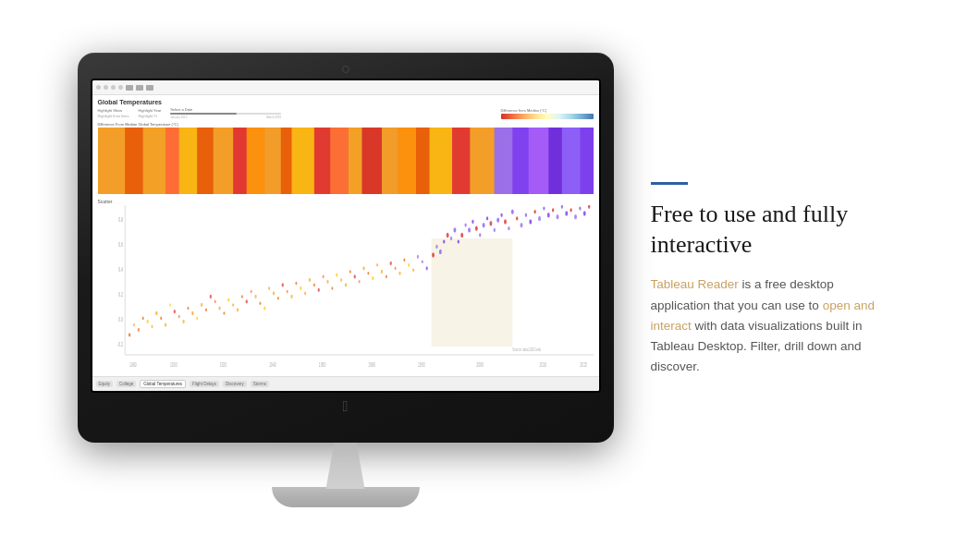 This screenshot has width=968, height=560. I want to click on svg-text: 1880, so click(133, 364).